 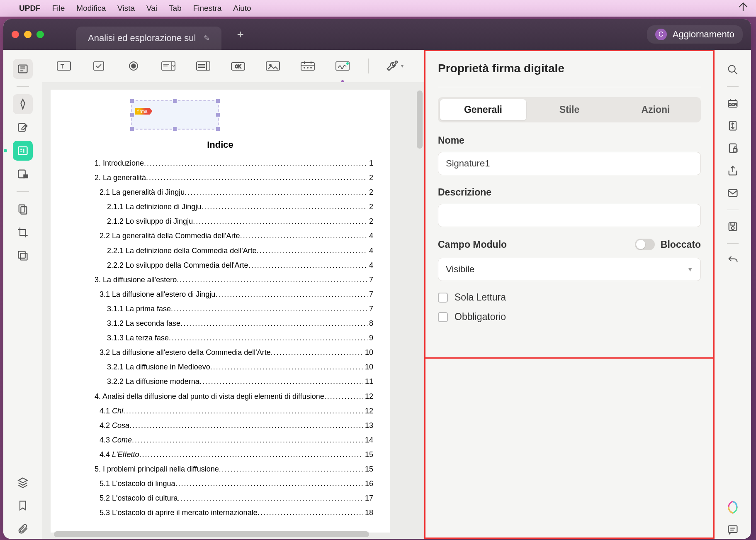 I want to click on menu-modifica: Modifica, so click(x=91, y=8).